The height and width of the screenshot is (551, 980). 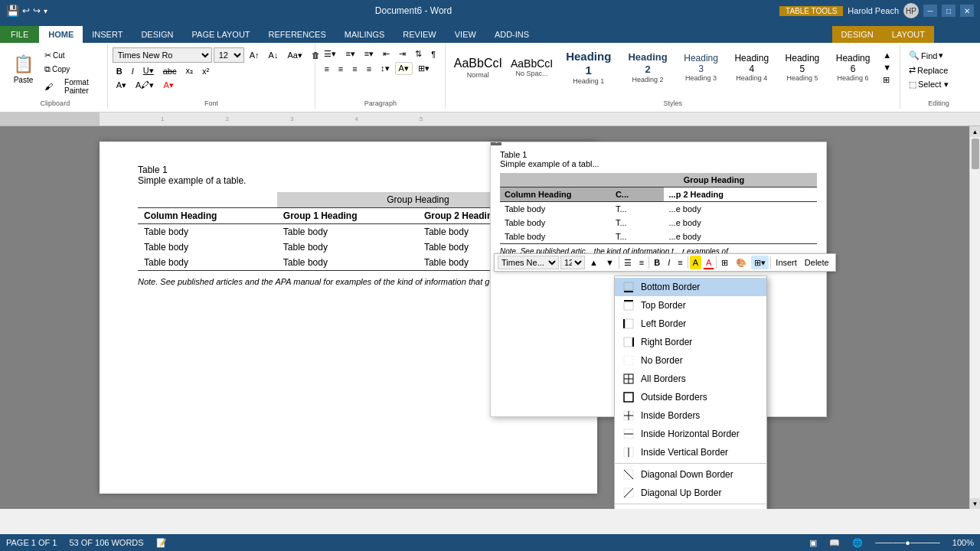 I want to click on tab-home: HOME, so click(x=61, y=34).